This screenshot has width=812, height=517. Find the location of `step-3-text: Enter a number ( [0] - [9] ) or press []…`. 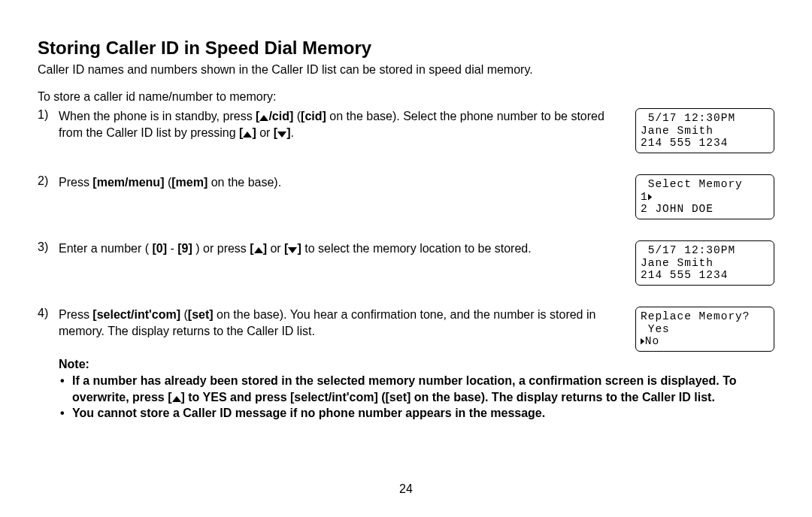

step-3-text: Enter a number ( [0] - [9] ) or press []… is located at coordinates (295, 249).